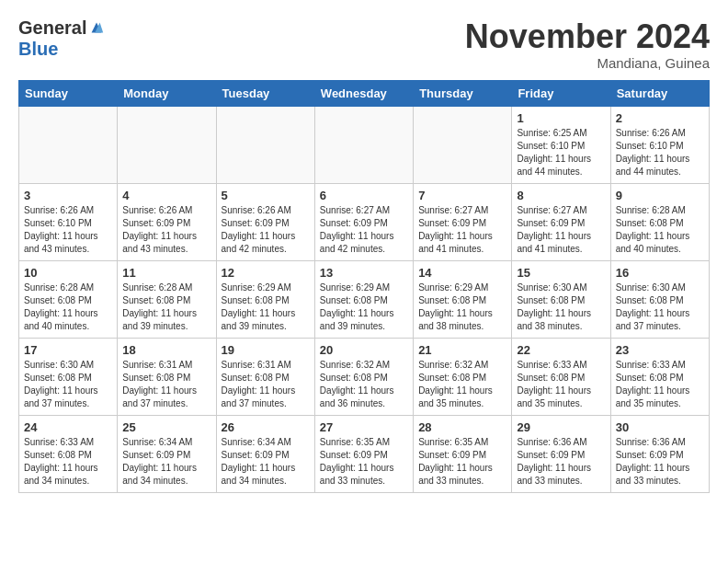 Image resolution: width=728 pixels, height=563 pixels. I want to click on logo-general-text: General, so click(52, 28).